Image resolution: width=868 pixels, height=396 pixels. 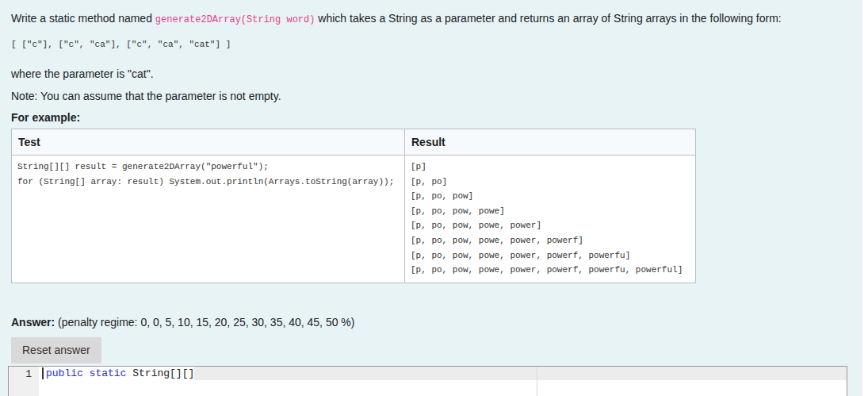 What do you see at coordinates (208, 143) in the screenshot?
I see `test-column-header: Test` at bounding box center [208, 143].